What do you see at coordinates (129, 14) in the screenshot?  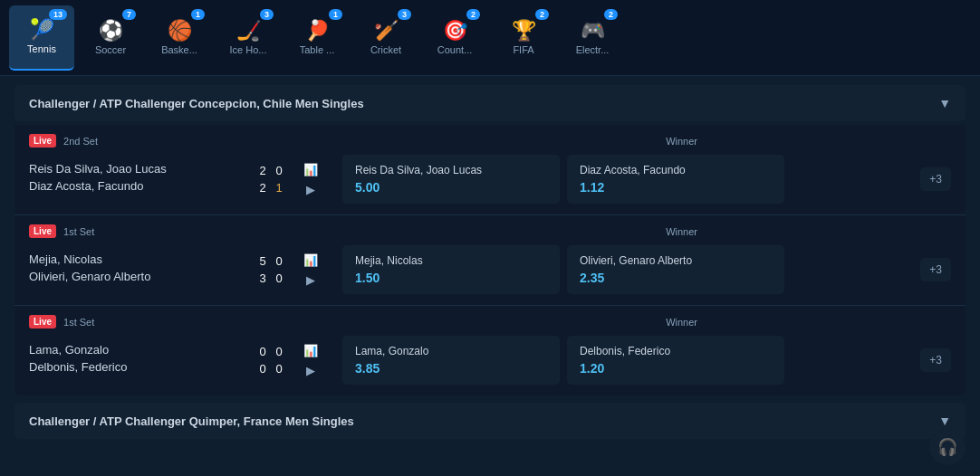 I see `nav-badge-soccer: 7` at bounding box center [129, 14].